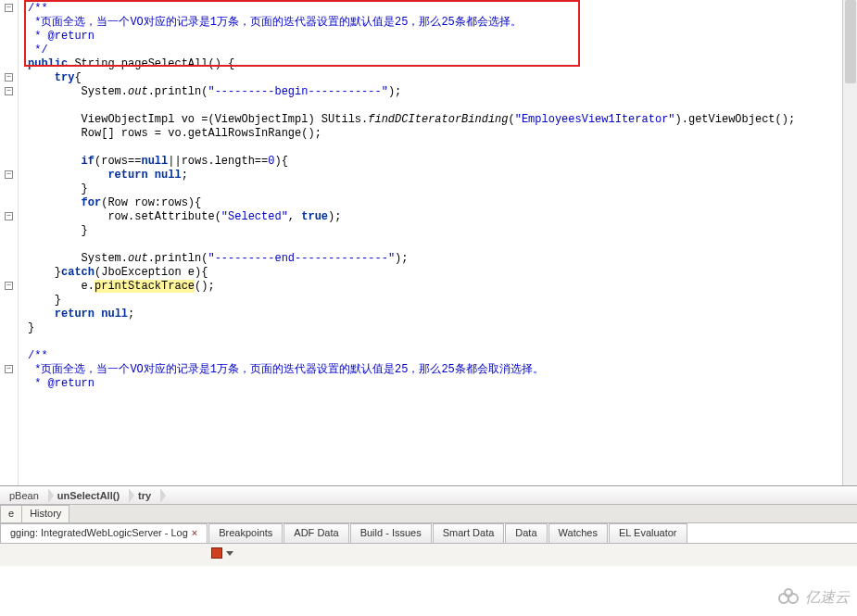 This screenshot has height=616, width=857. I want to click on watermark-logo-icon, so click(789, 598).